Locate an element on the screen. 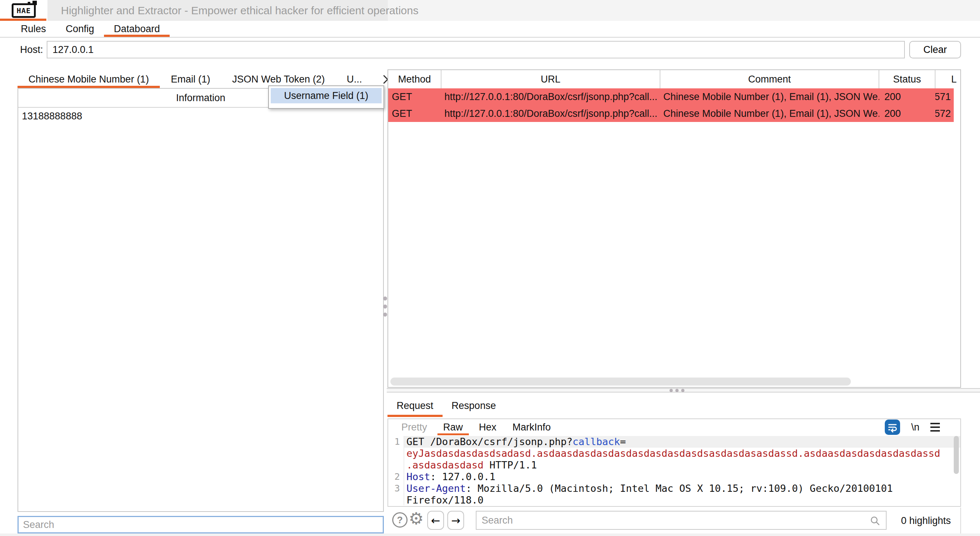  gear-icon: ⚙ is located at coordinates (416, 518).